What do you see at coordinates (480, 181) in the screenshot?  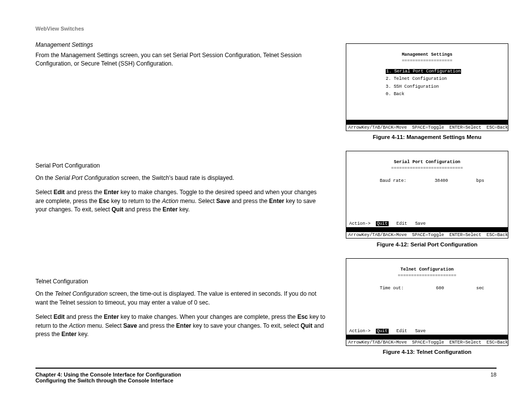 I see `fig2-unit: bps` at bounding box center [480, 181].